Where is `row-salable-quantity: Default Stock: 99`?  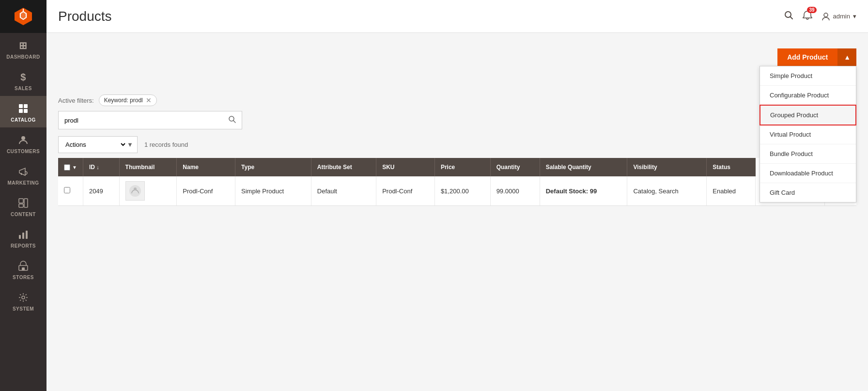
row-salable-quantity: Default Stock: 99 is located at coordinates (583, 191).